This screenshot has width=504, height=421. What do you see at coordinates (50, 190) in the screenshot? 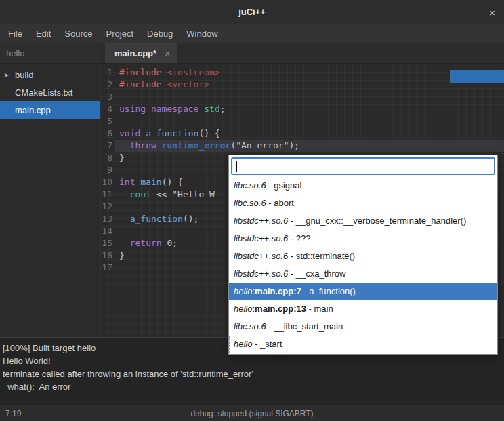
I see `sidebar: hello ▶buildCMakeLists.txtmain.cpp` at bounding box center [50, 190].